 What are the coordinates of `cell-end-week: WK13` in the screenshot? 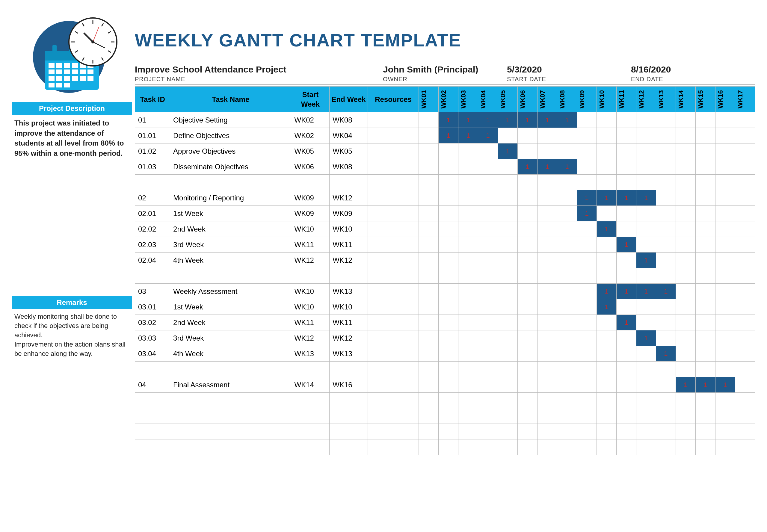 It's located at (349, 354).